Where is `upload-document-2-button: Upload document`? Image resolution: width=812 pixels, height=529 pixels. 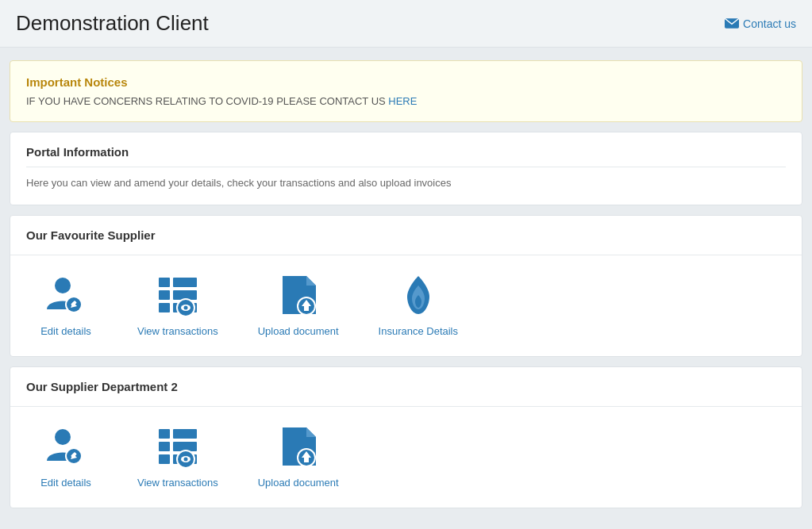 upload-document-2-button: Upload document is located at coordinates (298, 455).